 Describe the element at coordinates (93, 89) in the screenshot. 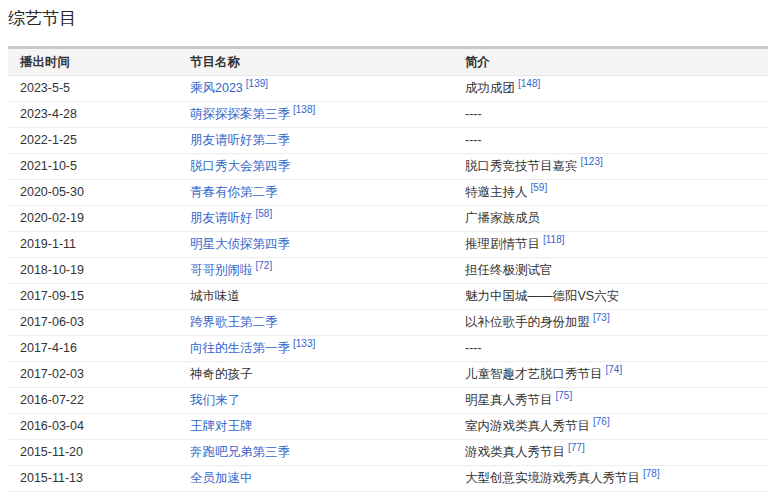

I see `air-date-cell: 2023-5-5` at that location.